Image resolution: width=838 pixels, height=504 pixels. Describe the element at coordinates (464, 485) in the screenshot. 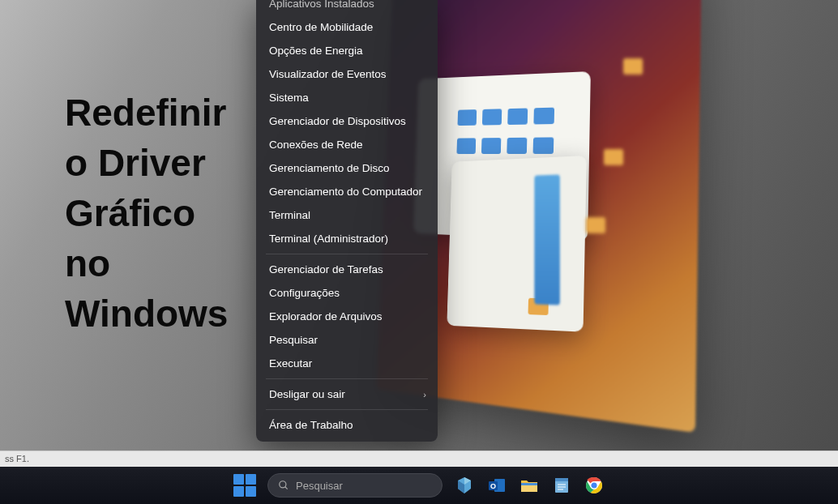

I see `copilot-icon` at that location.